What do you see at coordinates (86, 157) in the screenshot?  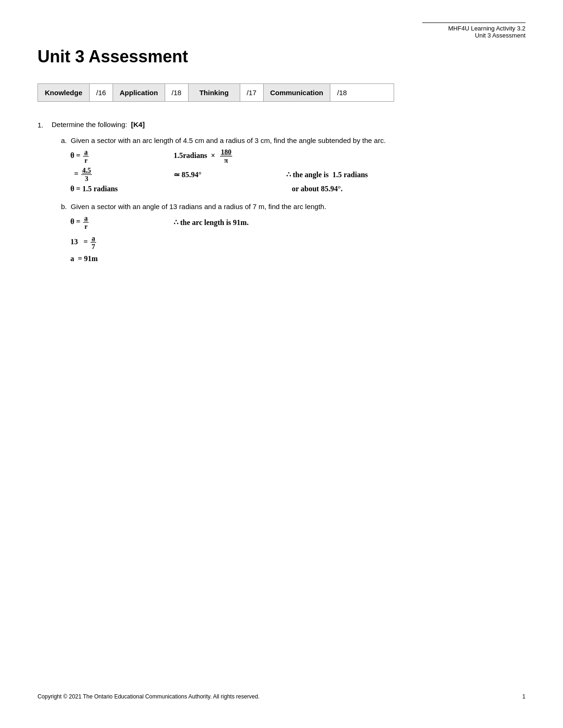 I see `fraction-a-r: a r` at bounding box center [86, 157].